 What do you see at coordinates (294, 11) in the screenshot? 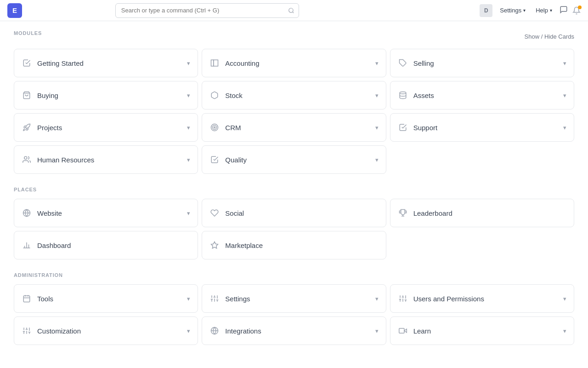
I see `header: E D Settings ▾ Help ▾` at bounding box center [294, 11].